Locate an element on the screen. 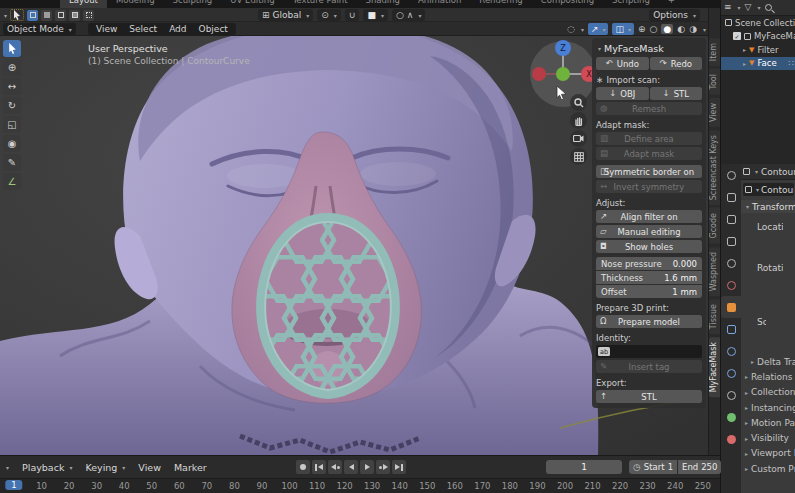  import-stl-button: ↓STL is located at coordinates (676, 94).